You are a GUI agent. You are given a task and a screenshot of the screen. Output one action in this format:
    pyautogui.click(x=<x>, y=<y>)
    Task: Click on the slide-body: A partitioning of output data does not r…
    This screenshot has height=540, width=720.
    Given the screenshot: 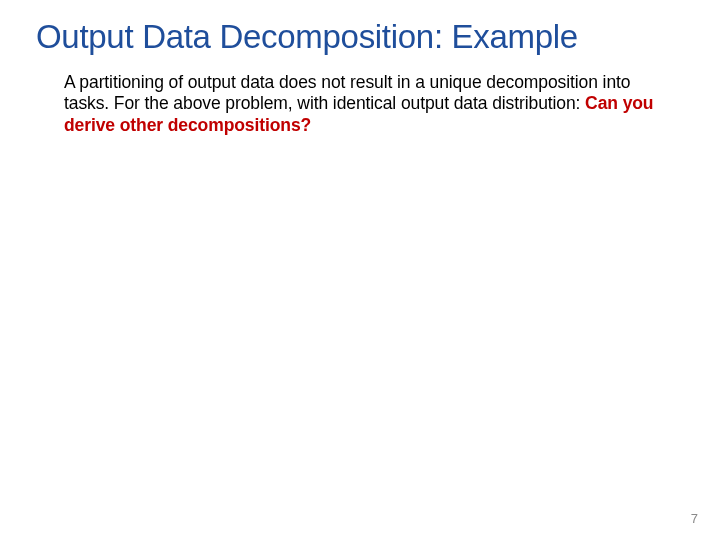 What is the action you would take?
    pyautogui.click(x=360, y=104)
    